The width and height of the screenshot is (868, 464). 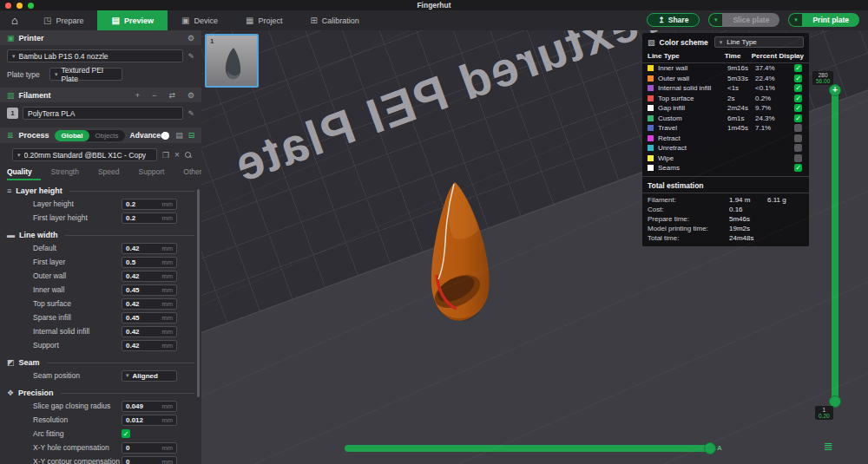 I want to click on outer-wall-field: 0.42mm, so click(x=149, y=276).